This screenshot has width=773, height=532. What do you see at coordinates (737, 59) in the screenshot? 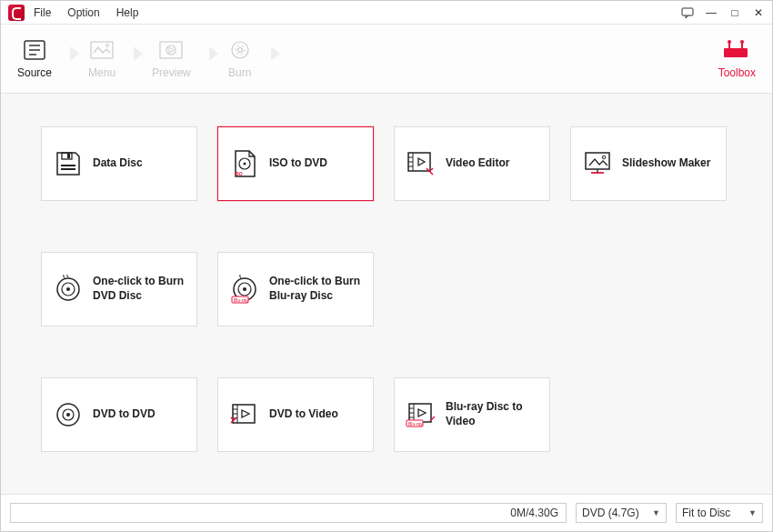
I see `toolbox-button: Toolbox` at bounding box center [737, 59].